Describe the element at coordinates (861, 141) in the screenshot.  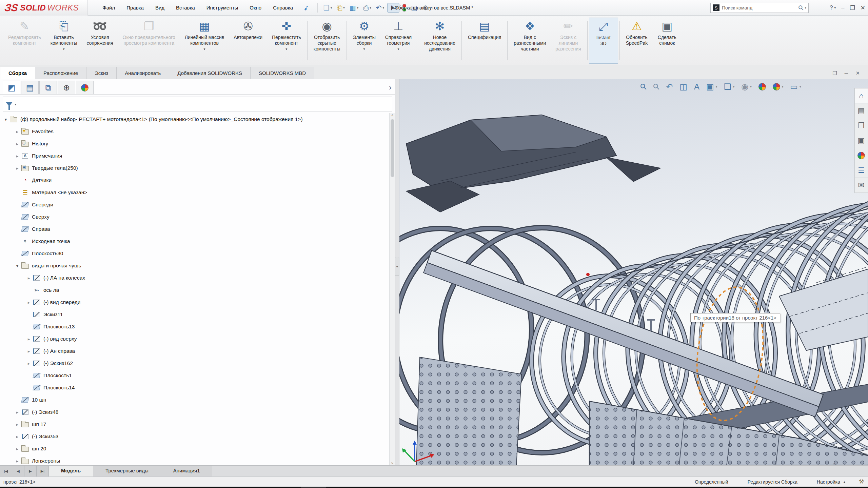
I see `taskpane-file-explorer-tab: ▣` at that location.